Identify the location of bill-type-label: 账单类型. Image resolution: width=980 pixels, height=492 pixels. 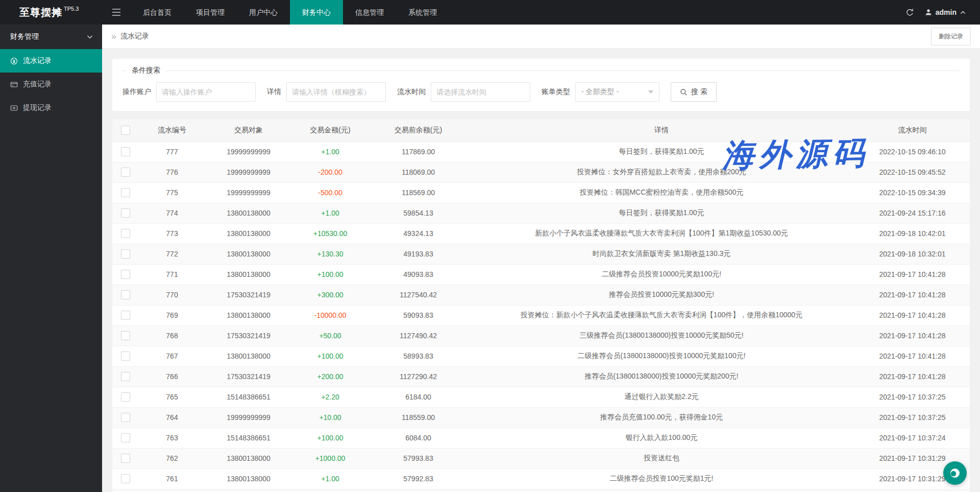
(556, 92).